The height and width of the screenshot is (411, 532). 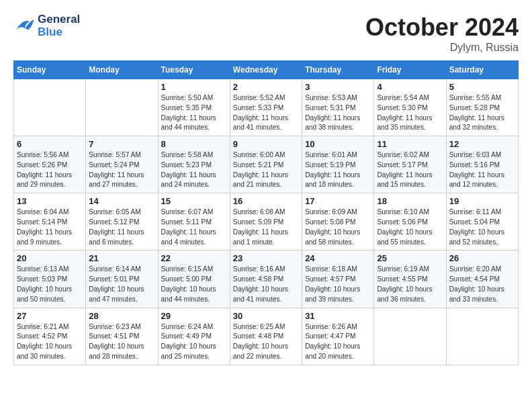 I want to click on day-info: Sunrise: 6:02 AM Sunset: 5:17 PM Dayligh…, so click(x=410, y=171).